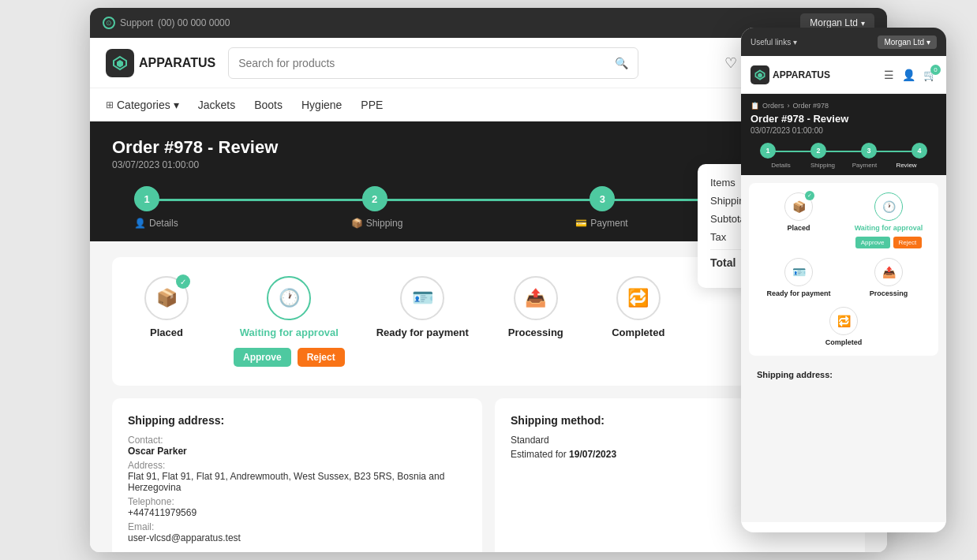 This screenshot has height=560, width=977. Describe the element at coordinates (908, 243) in the screenshot. I see `mobile-reject-button: Reject` at that location.